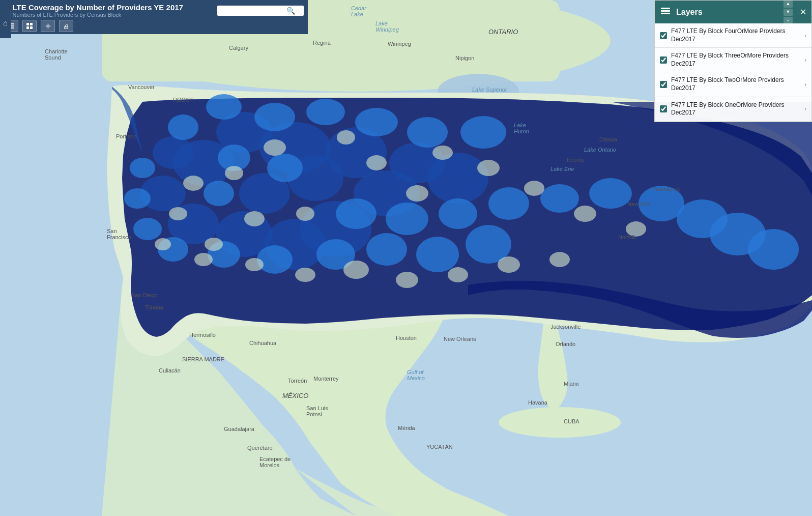 The width and height of the screenshot is (812, 516). Describe the element at coordinates (30, 26) in the screenshot. I see `grid-button` at that location.